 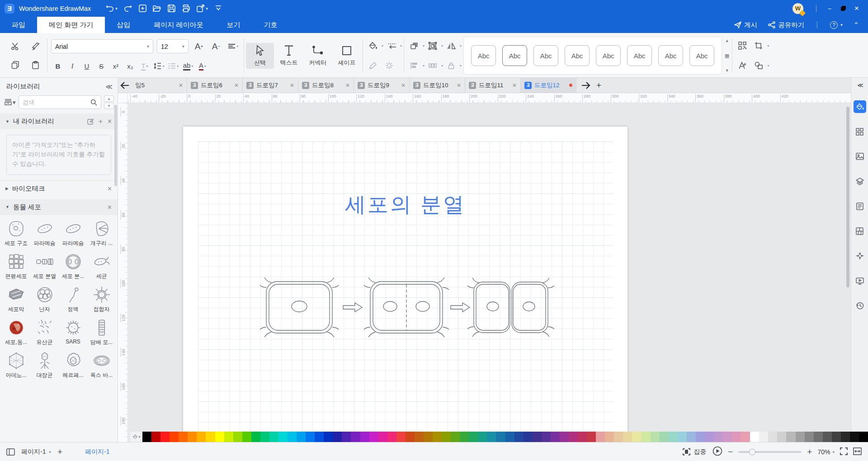 I want to click on add-page-button: +, so click(x=60, y=452).